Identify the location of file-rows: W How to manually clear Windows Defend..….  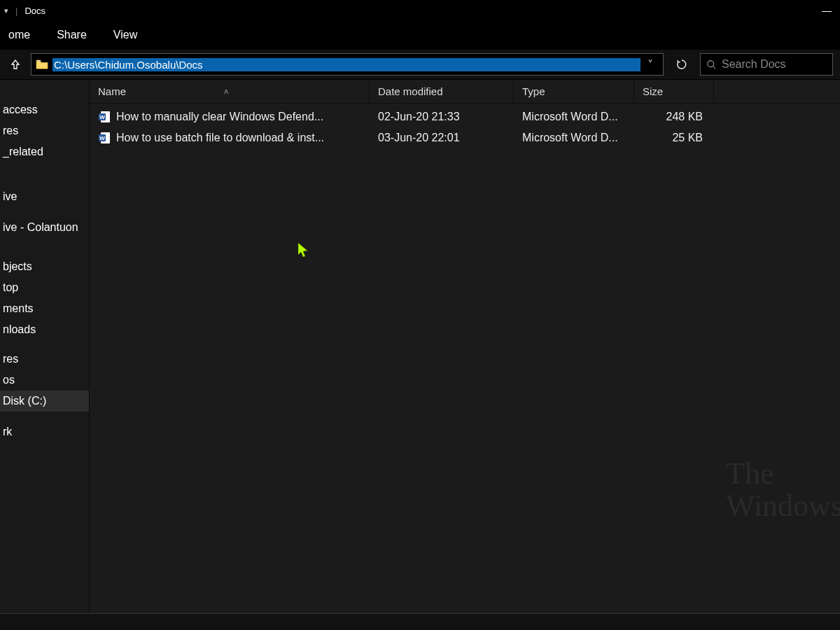
(465, 126).